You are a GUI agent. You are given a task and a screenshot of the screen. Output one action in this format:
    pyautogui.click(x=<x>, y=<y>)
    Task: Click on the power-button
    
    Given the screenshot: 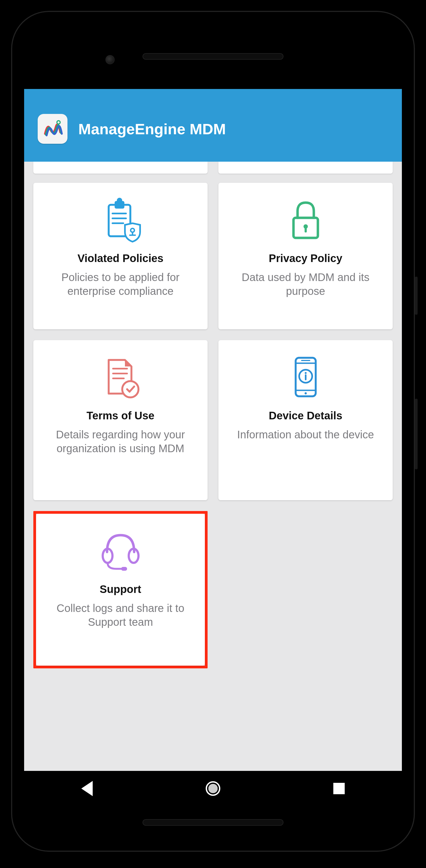 What is the action you would take?
    pyautogui.click(x=416, y=296)
    